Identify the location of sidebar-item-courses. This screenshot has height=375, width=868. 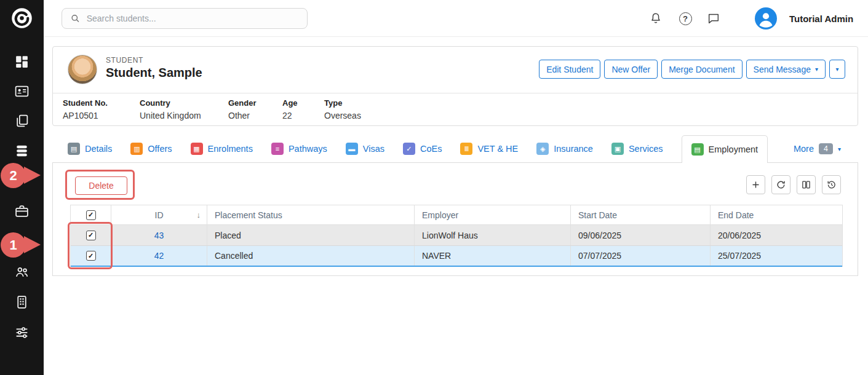
(22, 151).